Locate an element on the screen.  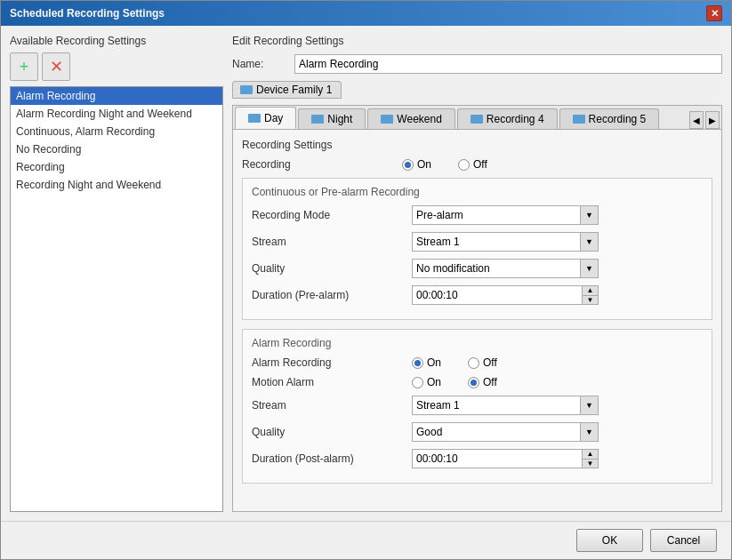
alarm-quality-arrow: ▼ is located at coordinates (589, 432).